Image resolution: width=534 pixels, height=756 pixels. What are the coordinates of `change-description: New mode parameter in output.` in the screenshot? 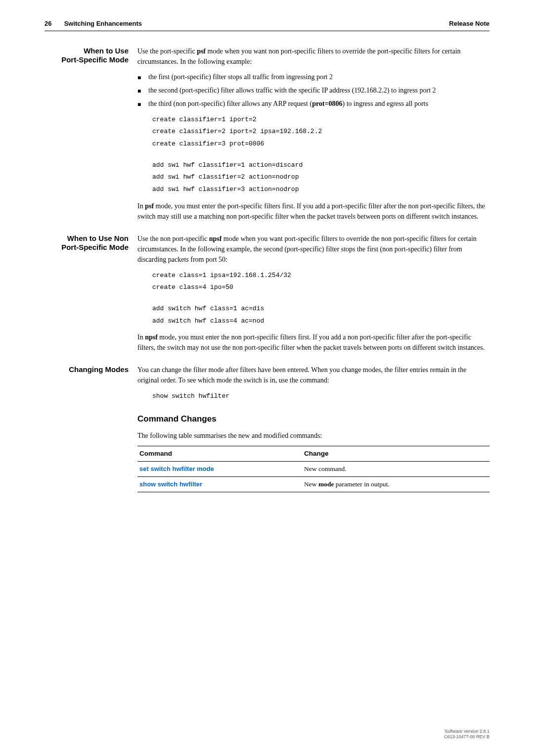 It's located at (396, 485).